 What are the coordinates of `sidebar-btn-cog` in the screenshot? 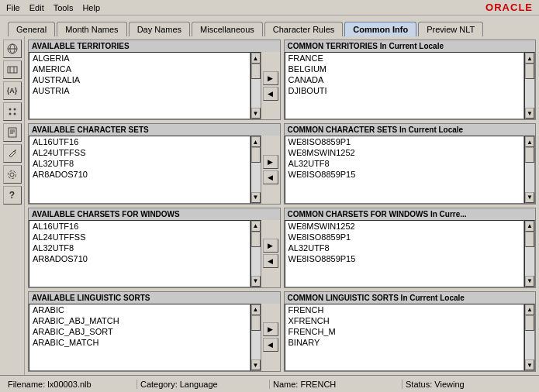 It's located at (12, 174).